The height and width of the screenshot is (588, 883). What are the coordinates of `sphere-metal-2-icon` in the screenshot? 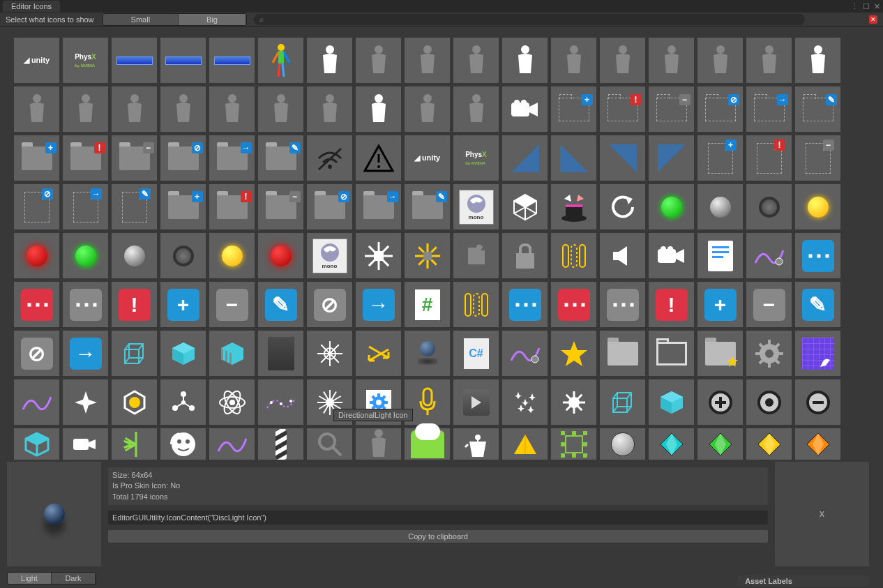 It's located at (134, 255).